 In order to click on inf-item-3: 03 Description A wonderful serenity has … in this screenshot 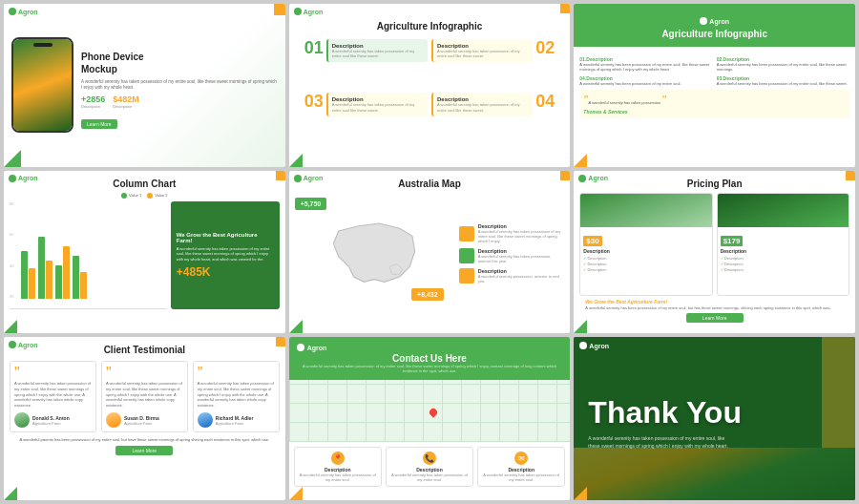, I will do `click(367, 117)`.